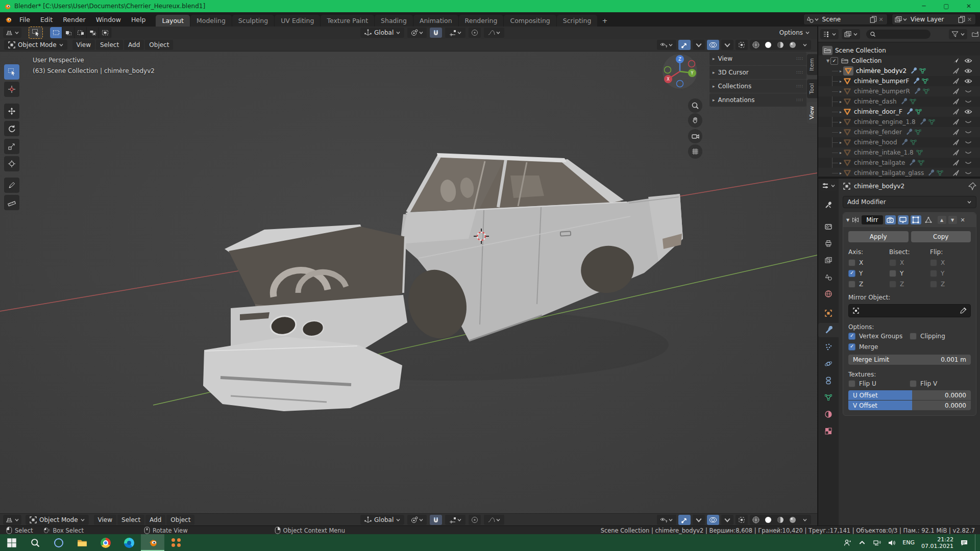 The width and height of the screenshot is (980, 551). I want to click on properties-tab-object, so click(828, 313).